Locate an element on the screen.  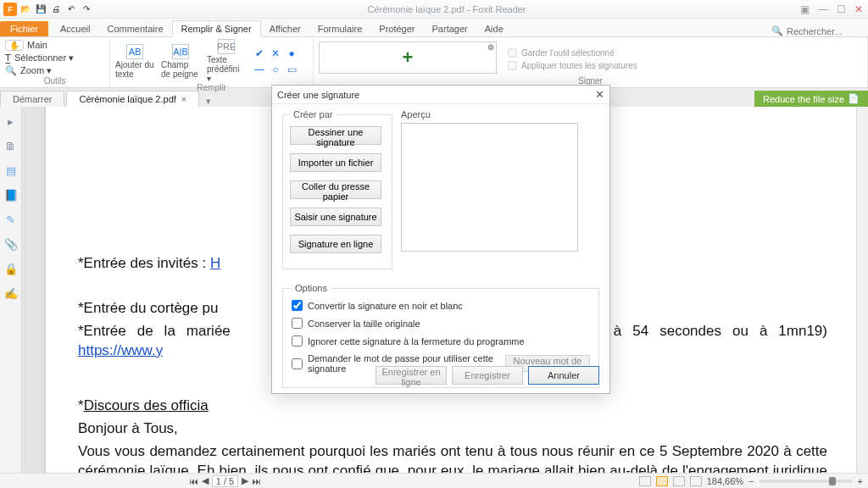
import-file-button: Importer un fichier is located at coordinates (336, 163).